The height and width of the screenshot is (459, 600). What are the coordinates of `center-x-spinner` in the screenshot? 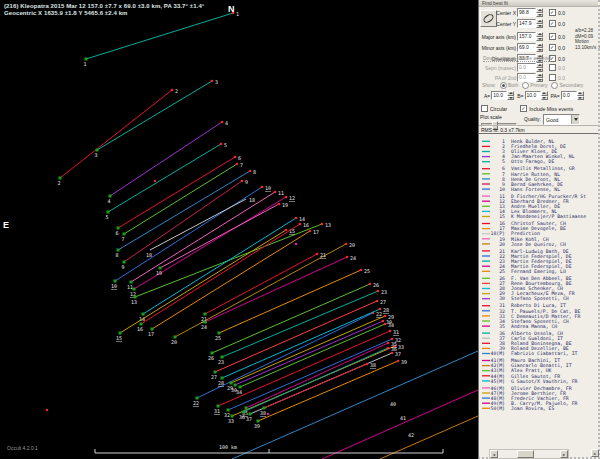 It's located at (540, 12).